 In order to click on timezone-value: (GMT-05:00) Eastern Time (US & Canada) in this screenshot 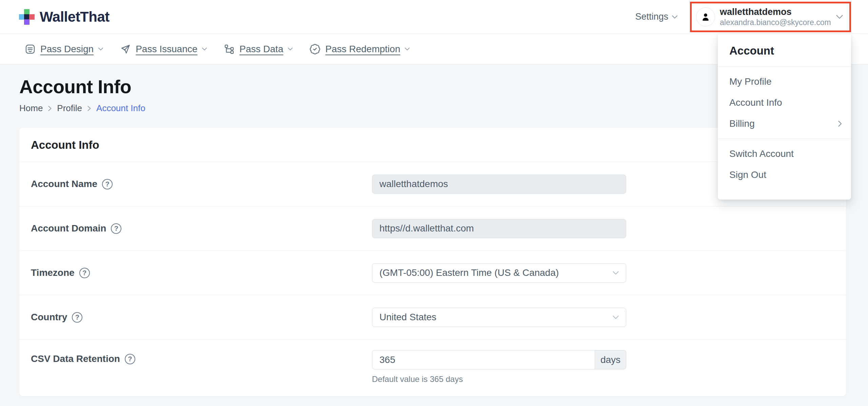, I will do `click(469, 273)`.